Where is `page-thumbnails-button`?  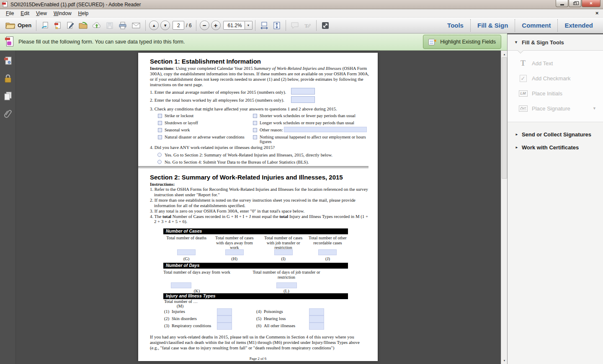
page-thumbnails-button is located at coordinates (8, 61).